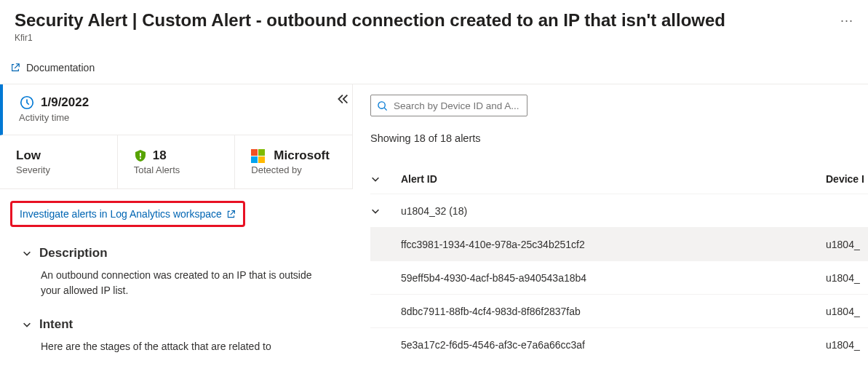  Describe the element at coordinates (610, 311) in the screenshot. I see `cell-alert-id: 8dbc7911-88fb-4cf4-983d-8f86f2837fab` at that location.